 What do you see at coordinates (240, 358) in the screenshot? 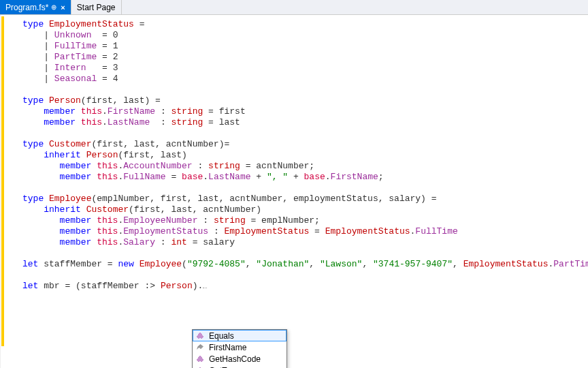
I see `intellisense-item-gethashcode: GetHashCode` at bounding box center [240, 358].